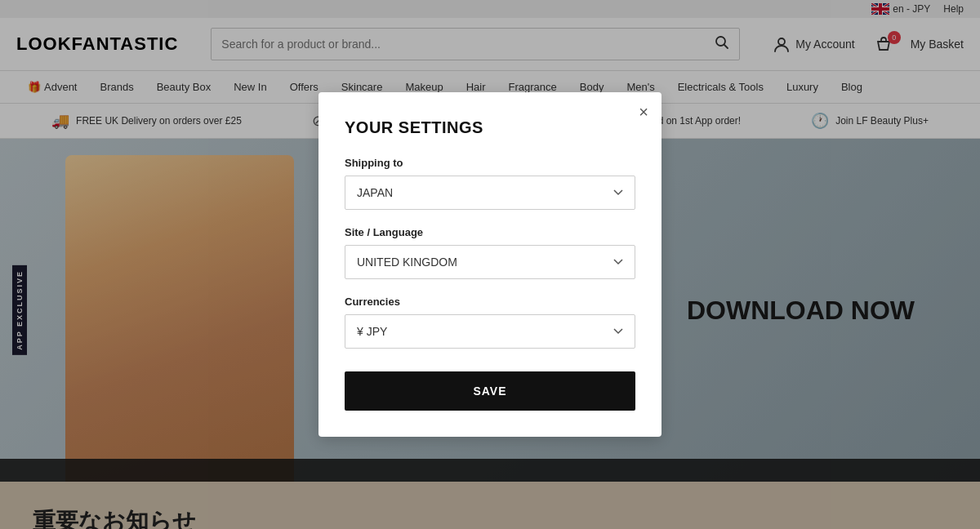 Image resolution: width=980 pixels, height=529 pixels. I want to click on shipping-label: Shipping to, so click(490, 163).